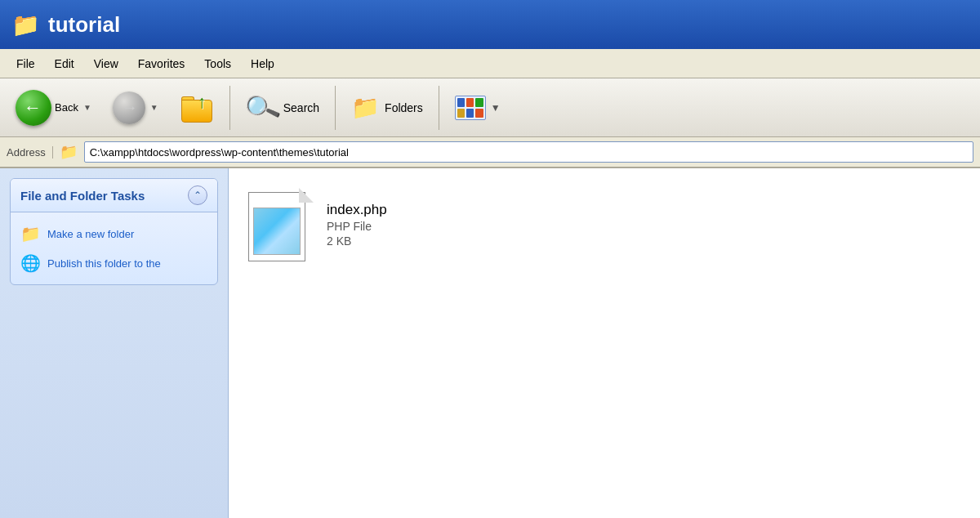  Describe the element at coordinates (490, 25) in the screenshot. I see `title-bar: 📁 tutorial` at that location.